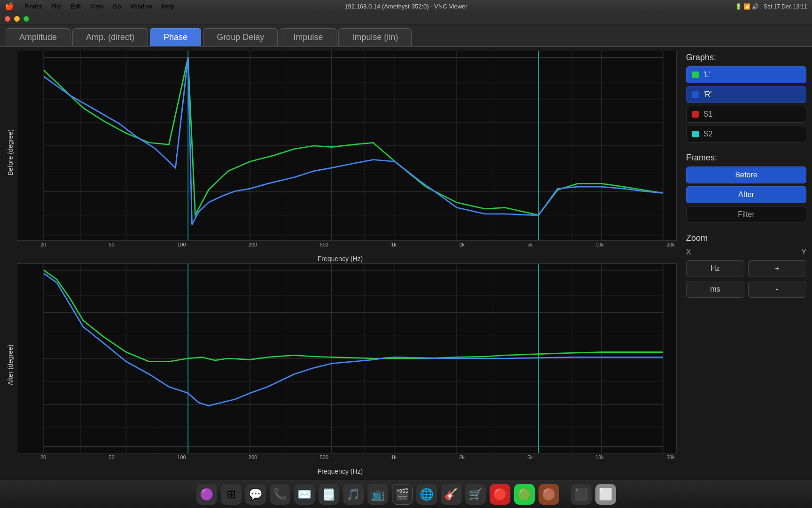 This screenshot has height=508, width=812. Describe the element at coordinates (695, 114) in the screenshot. I see `S1-color-swatch` at that location.